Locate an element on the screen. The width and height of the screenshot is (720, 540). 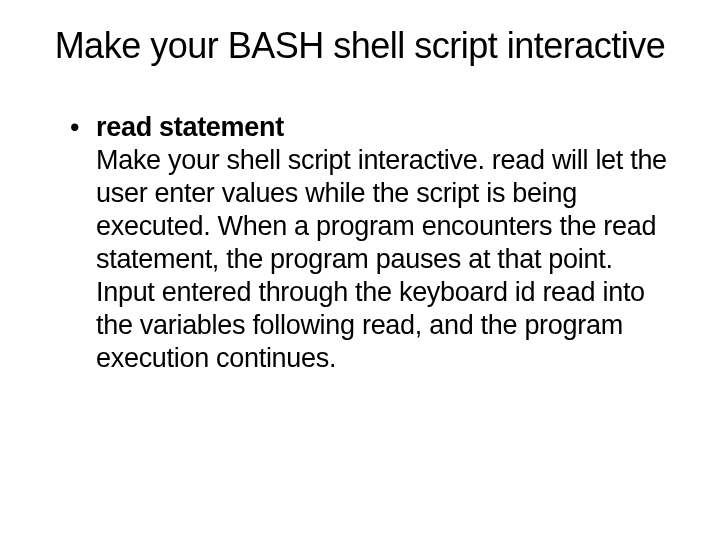
slide-title: Make your BASH shell script interactive is located at coordinates (360, 46).